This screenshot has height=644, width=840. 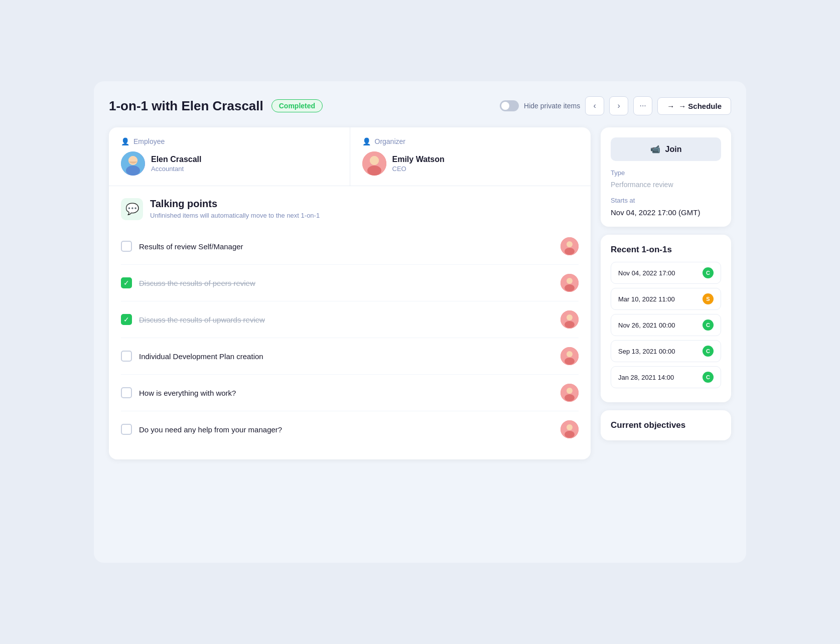 I want to click on type-label: Type, so click(x=666, y=173).